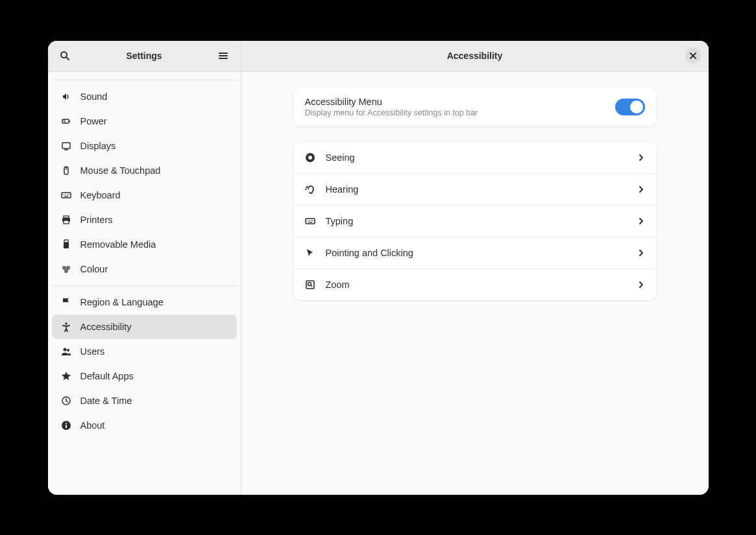 The height and width of the screenshot is (535, 756). I want to click on sidebar-item-label: Removable Media, so click(118, 244).